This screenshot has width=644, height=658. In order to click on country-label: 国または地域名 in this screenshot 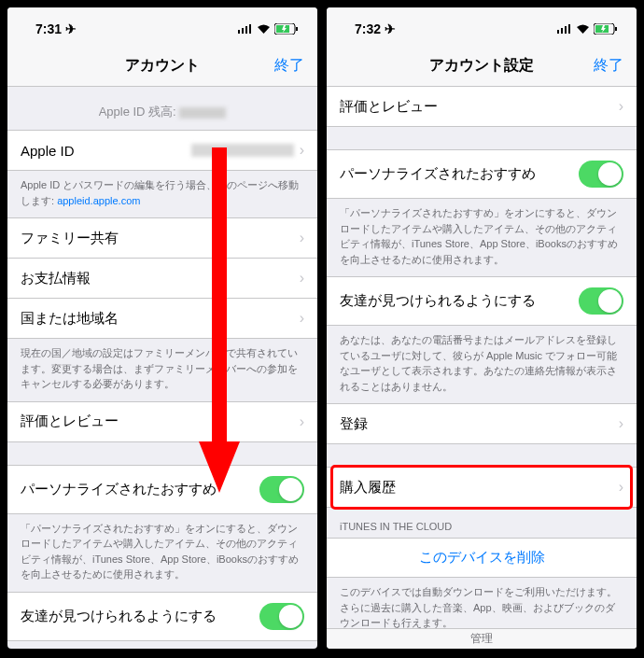, I will do `click(69, 319)`.